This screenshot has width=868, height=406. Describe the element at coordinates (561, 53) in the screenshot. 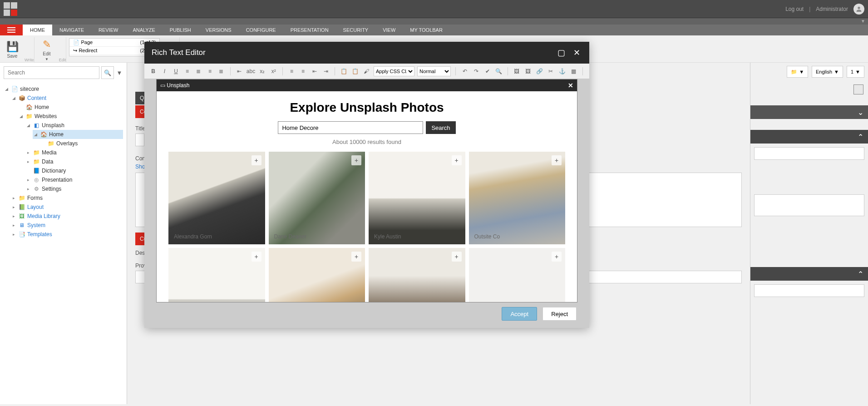

I see `maximize-button: ▢` at that location.